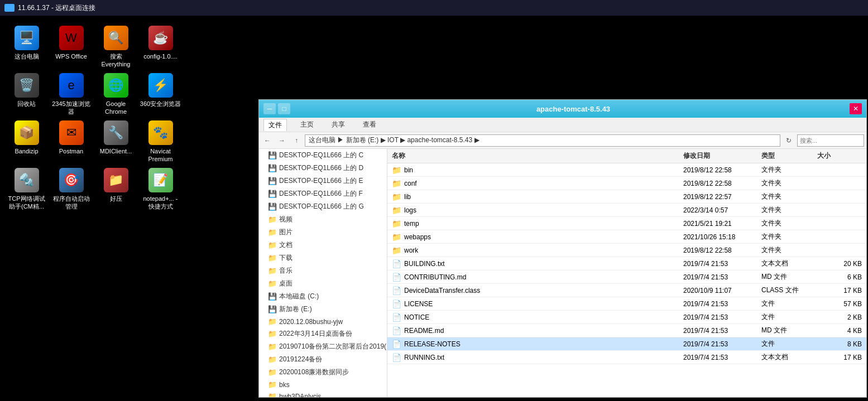  Describe the element at coordinates (282, 141) in the screenshot. I see `forward-button: →` at that location.